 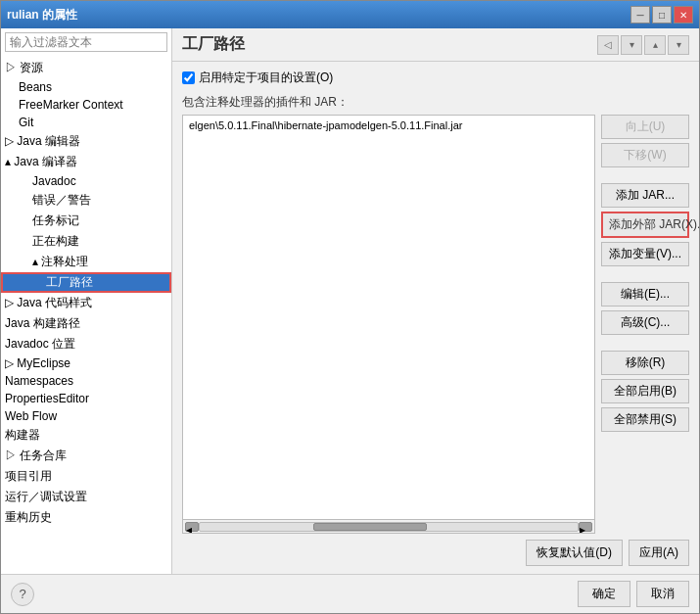 What do you see at coordinates (86, 435) in the screenshot?
I see `sidebar-item-builder: 构建器` at bounding box center [86, 435].